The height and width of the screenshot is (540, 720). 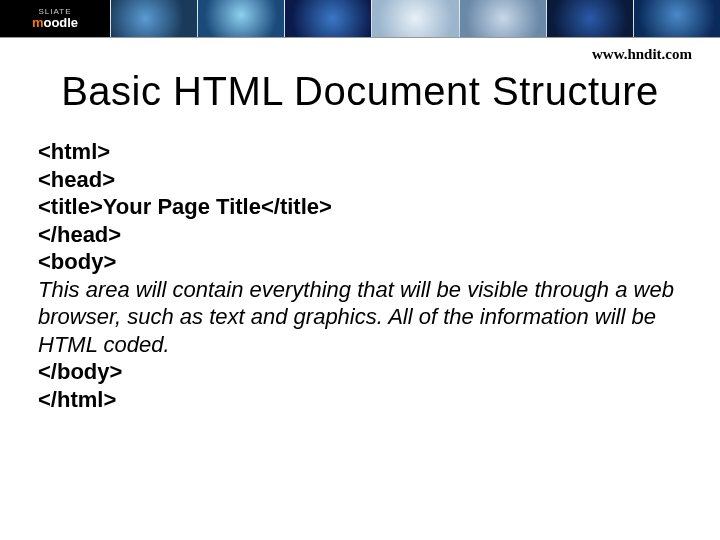 What do you see at coordinates (360, 180) in the screenshot?
I see `code-line: <head>` at bounding box center [360, 180].